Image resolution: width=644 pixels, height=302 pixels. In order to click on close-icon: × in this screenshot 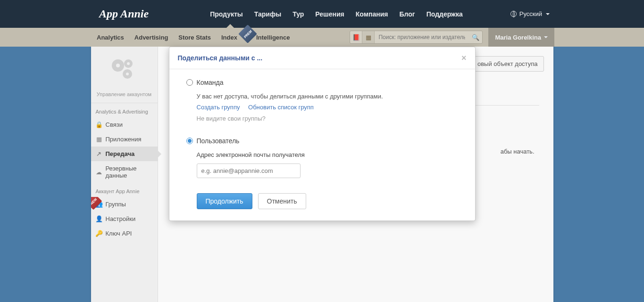, I will do `click(464, 58)`.